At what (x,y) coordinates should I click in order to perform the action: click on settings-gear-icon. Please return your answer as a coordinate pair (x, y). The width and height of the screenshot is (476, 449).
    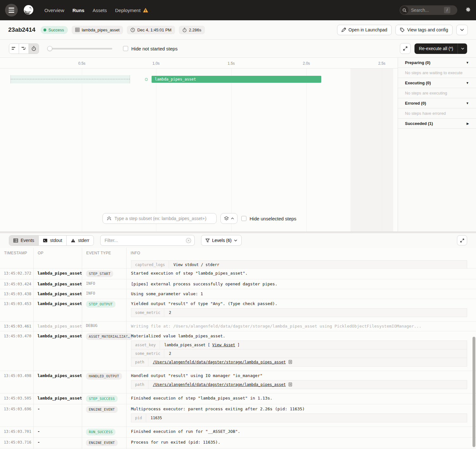
    Looking at the image, I should click on (468, 10).